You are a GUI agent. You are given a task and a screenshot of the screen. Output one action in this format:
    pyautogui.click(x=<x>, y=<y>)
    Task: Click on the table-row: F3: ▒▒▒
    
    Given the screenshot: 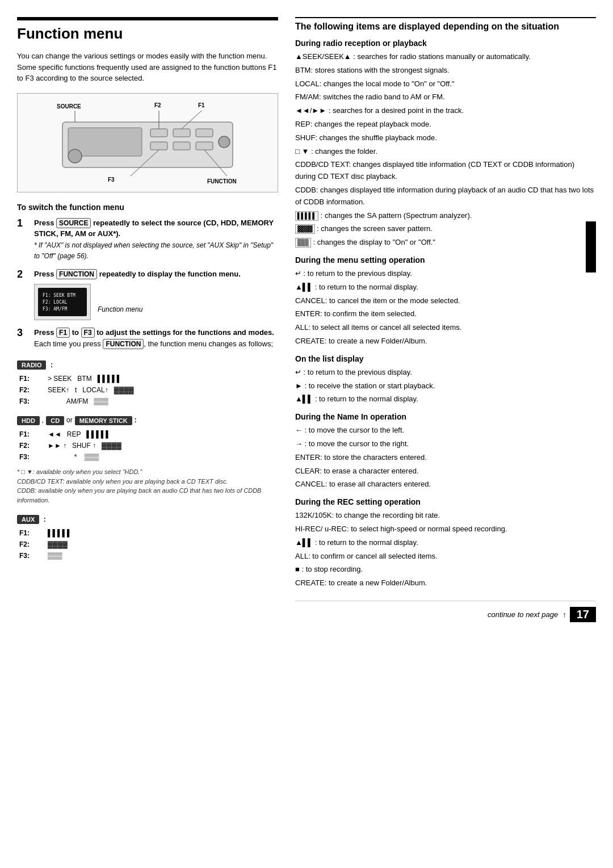 What is the action you would take?
    pyautogui.click(x=148, y=556)
    